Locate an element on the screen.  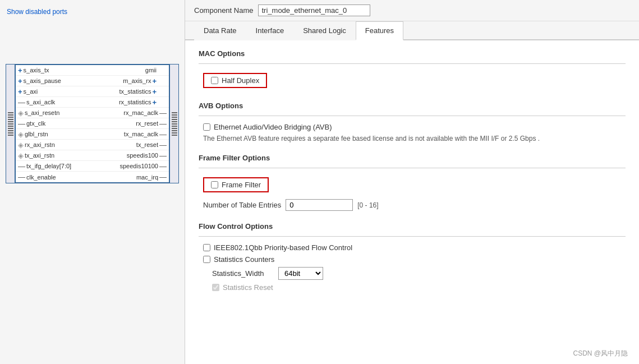
frame-filter-title: Frame Filter Options is located at coordinates (412, 158).